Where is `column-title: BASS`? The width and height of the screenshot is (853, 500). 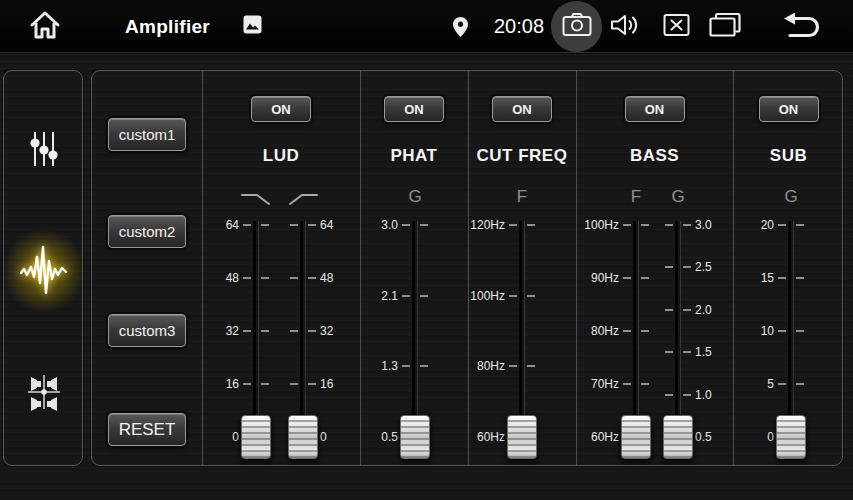
column-title: BASS is located at coordinates (654, 156).